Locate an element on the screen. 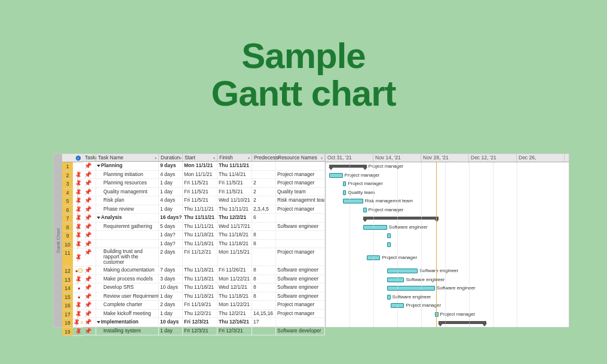  table-row: 📌 Phase review 1 day Thu 11/11/21 Thu 11… is located at coordinates (204, 210).